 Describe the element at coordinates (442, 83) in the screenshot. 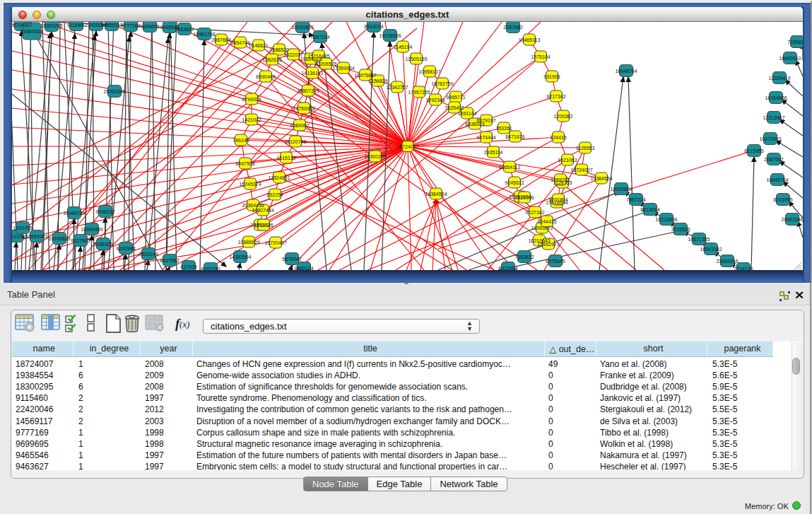

I see `svg-text: 16782759` at that location.